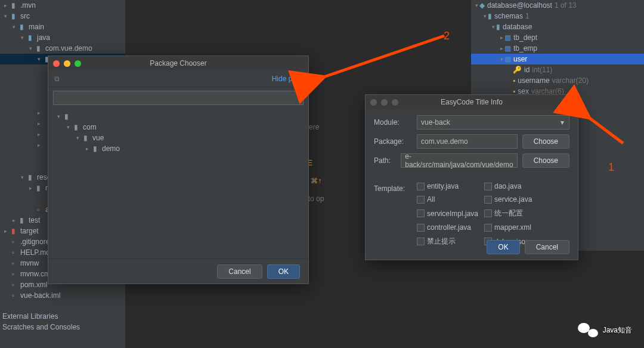  Describe the element at coordinates (472, 102) in the screenshot. I see `dialog-title: EasyCode Title Info` at that location.